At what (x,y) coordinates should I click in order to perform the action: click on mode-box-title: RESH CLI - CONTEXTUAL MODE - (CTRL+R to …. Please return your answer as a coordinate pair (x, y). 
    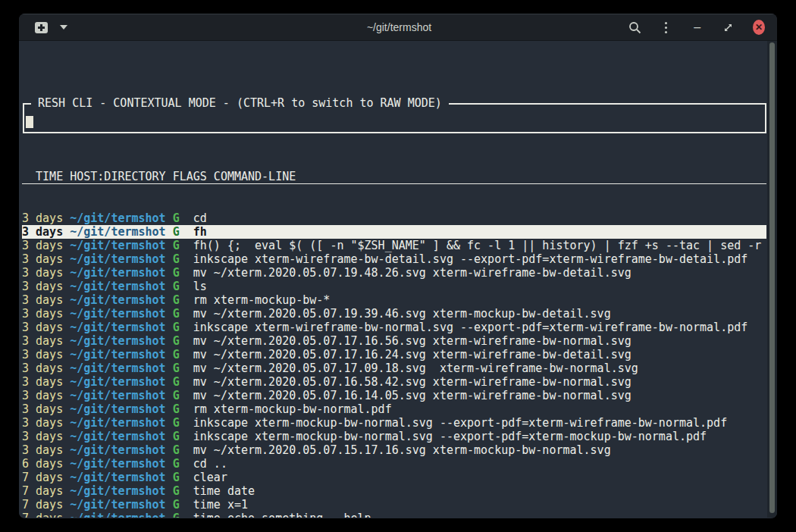
    Looking at the image, I should click on (240, 103).